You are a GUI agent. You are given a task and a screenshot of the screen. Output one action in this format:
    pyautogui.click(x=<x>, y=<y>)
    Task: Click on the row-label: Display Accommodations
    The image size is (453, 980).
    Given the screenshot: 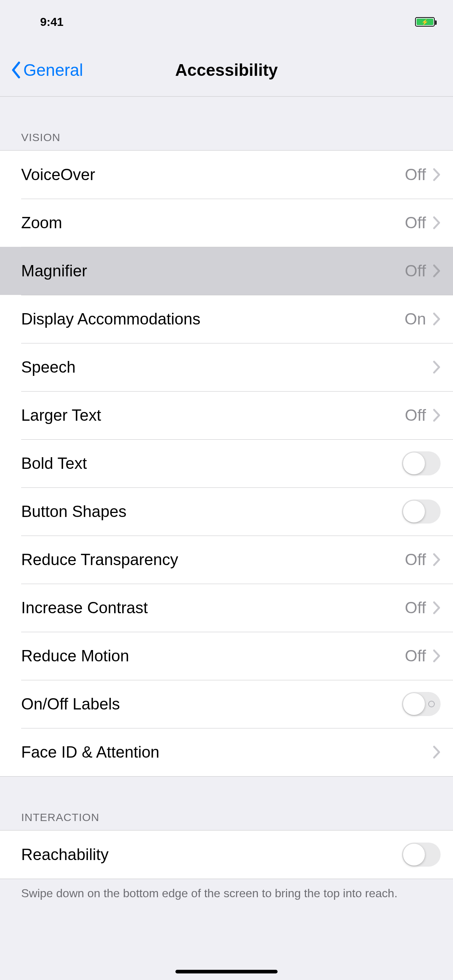 What is the action you would take?
    pyautogui.click(x=213, y=319)
    